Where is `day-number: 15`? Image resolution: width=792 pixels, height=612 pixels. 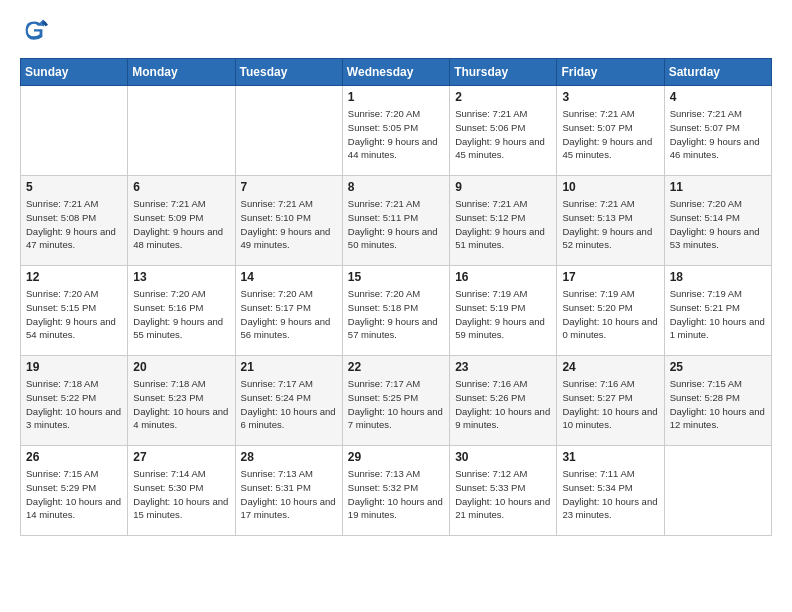
day-number: 15 is located at coordinates (396, 277).